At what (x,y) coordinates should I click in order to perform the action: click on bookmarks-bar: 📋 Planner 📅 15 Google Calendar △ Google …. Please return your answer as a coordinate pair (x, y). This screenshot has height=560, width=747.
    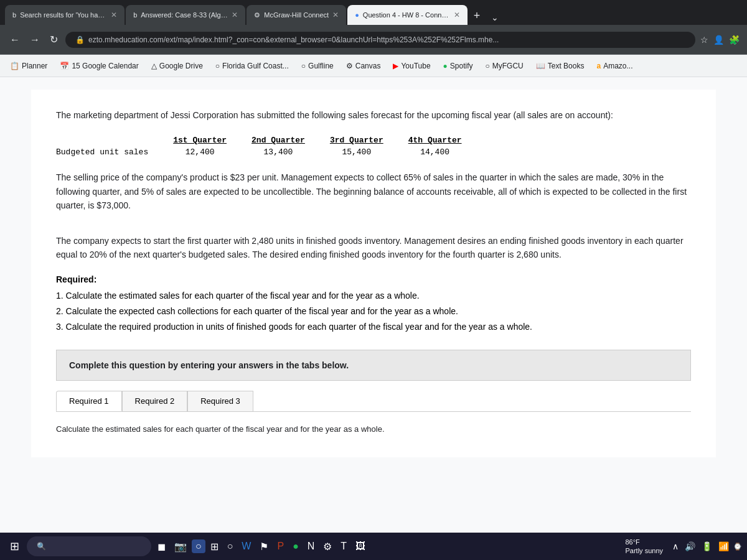
    Looking at the image, I should click on (374, 66).